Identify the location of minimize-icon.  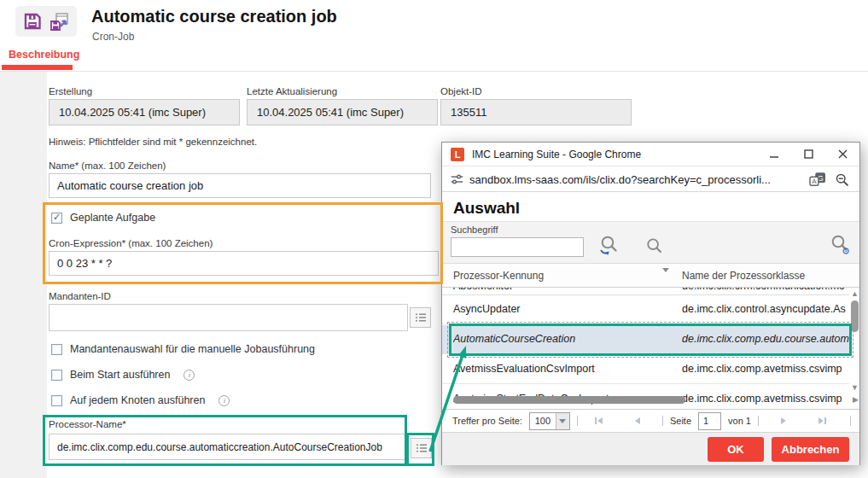
(775, 154).